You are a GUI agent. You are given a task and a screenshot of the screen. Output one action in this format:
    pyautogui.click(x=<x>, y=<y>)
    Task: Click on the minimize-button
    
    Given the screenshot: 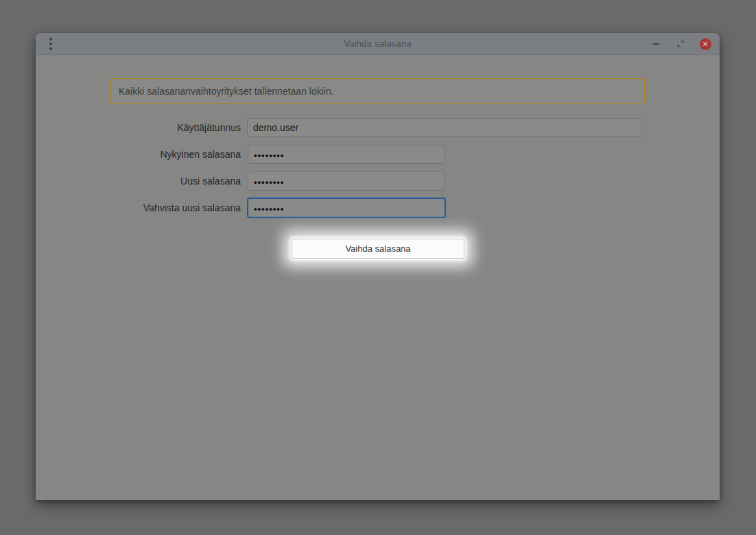 What is the action you would take?
    pyautogui.click(x=656, y=44)
    